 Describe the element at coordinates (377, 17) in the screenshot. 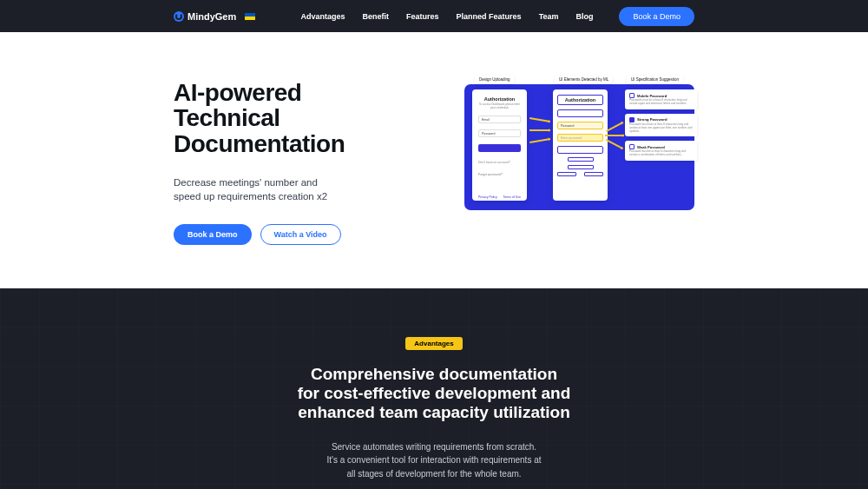

I see `nav-benefit: Benefit` at that location.